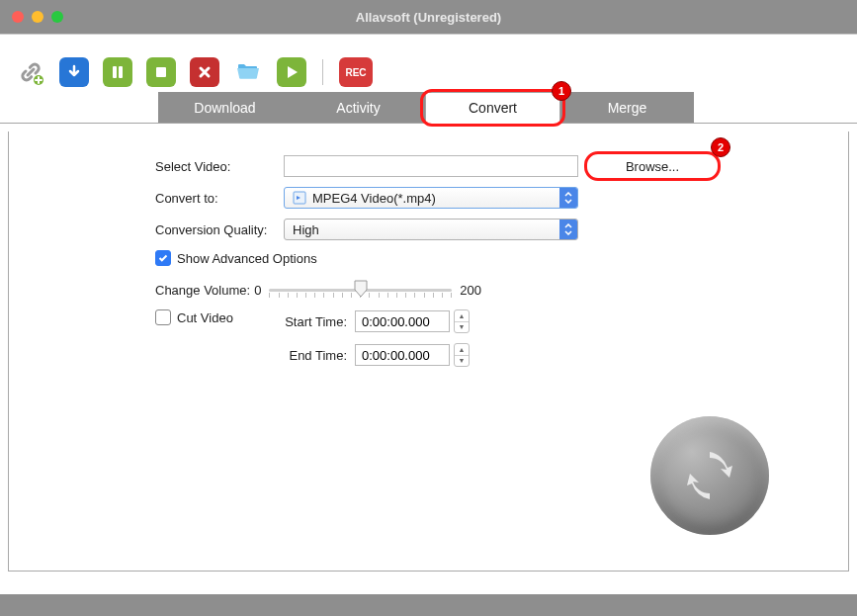 Image resolution: width=857 pixels, height=616 pixels. What do you see at coordinates (31, 72) in the screenshot?
I see `link-add-icon` at bounding box center [31, 72].